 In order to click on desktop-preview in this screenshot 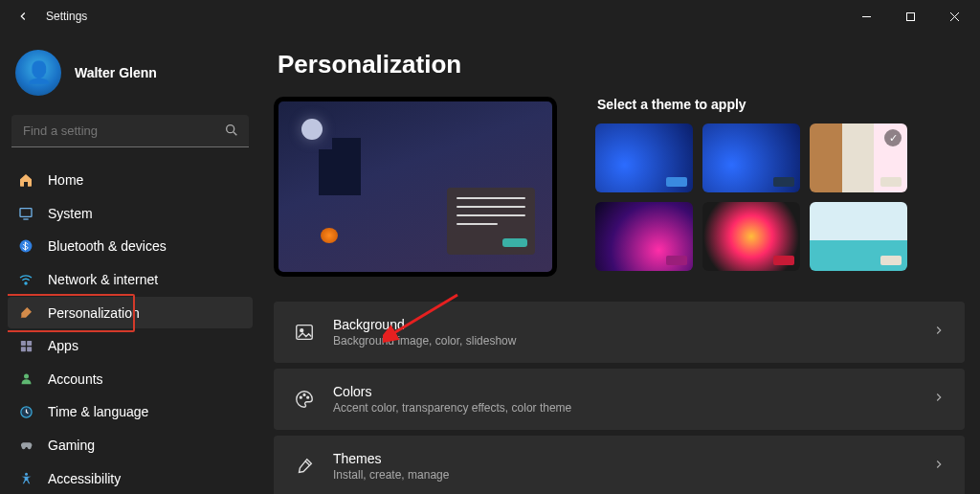, I will do `click(415, 187)`.